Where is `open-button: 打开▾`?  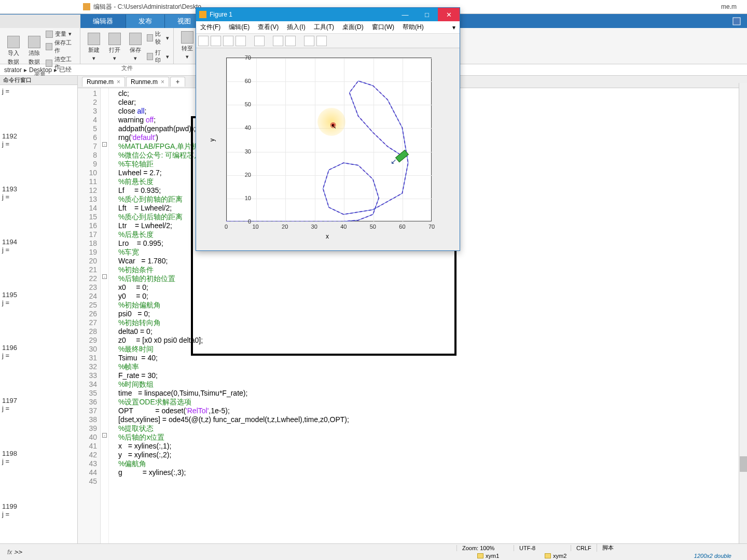 open-button: 打开▾ is located at coordinates (115, 47).